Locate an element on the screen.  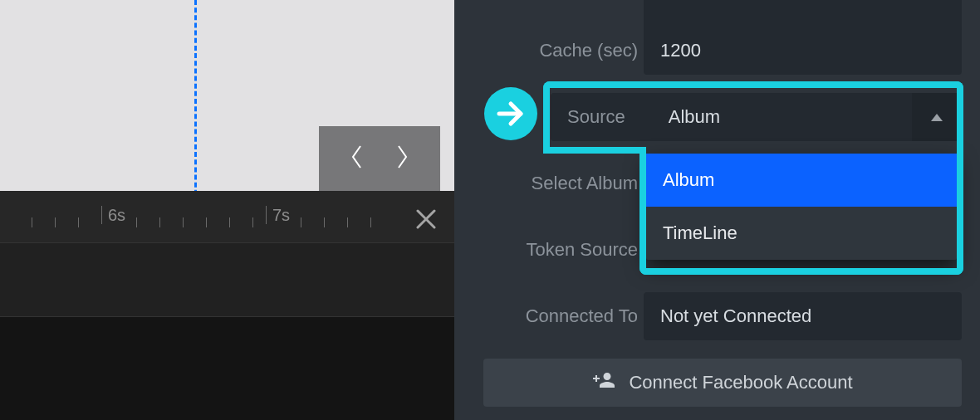
chevron-up-icon is located at coordinates (937, 118).